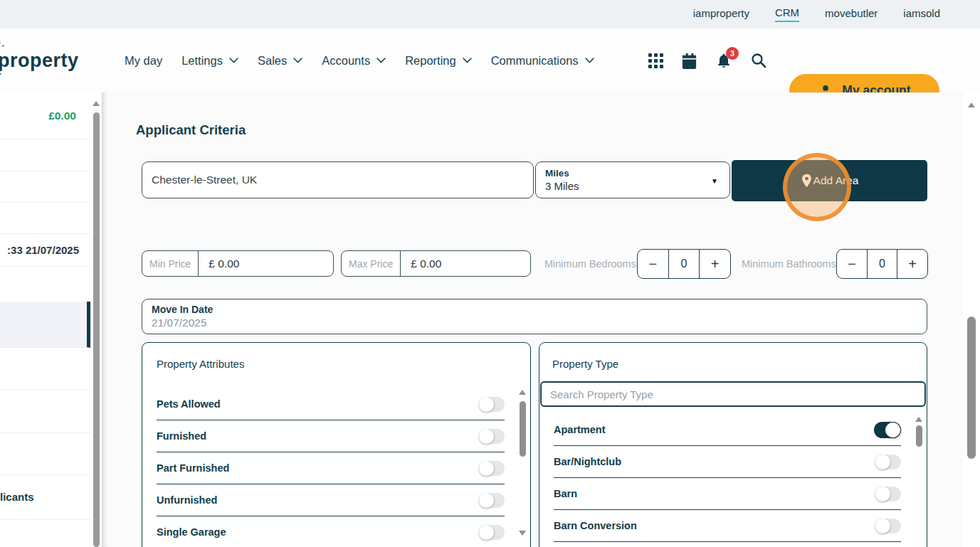  What do you see at coordinates (51, 320) in the screenshot?
I see `record-sidebar: £0.00 :33 21/07/2025 licants` at bounding box center [51, 320].